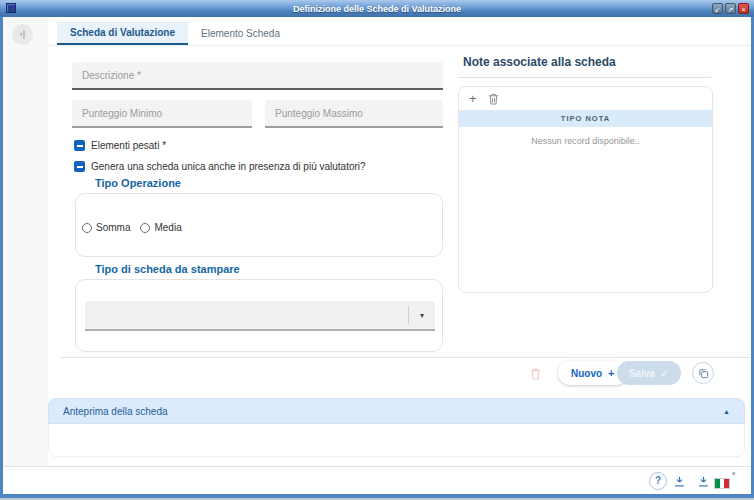 This screenshot has width=754, height=500. Describe the element at coordinates (722, 484) in the screenshot. I see `language-flag-italy` at that location.